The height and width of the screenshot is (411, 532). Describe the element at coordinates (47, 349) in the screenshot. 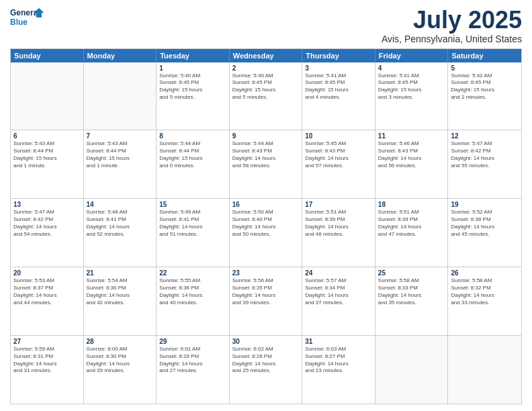

I see `cell-info-line: Sunrise: 5:59 AM` at that location.